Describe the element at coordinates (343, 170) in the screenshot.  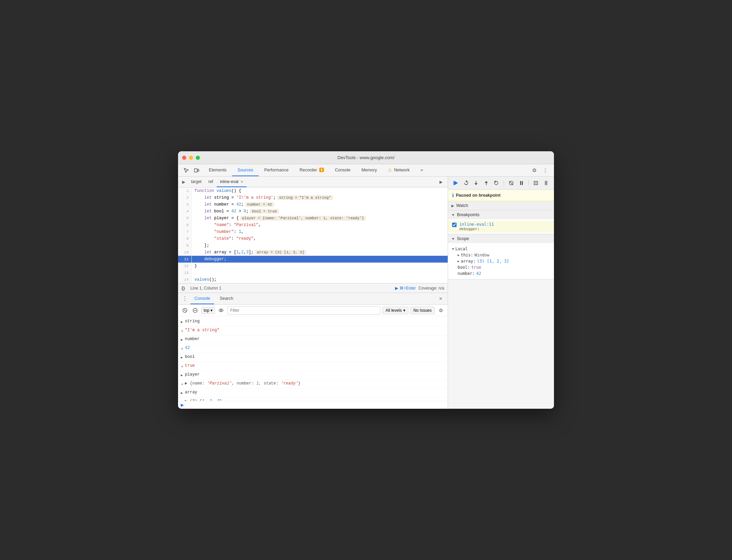
I see `tab-console: Console` at that location.